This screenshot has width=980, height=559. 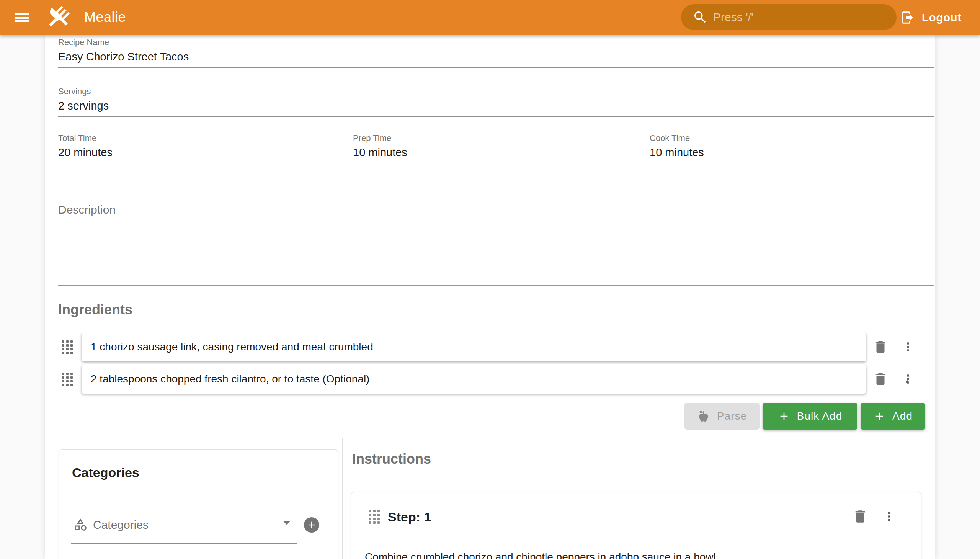 What do you see at coordinates (121, 525) in the screenshot?
I see `categories-select: Categories` at bounding box center [121, 525].